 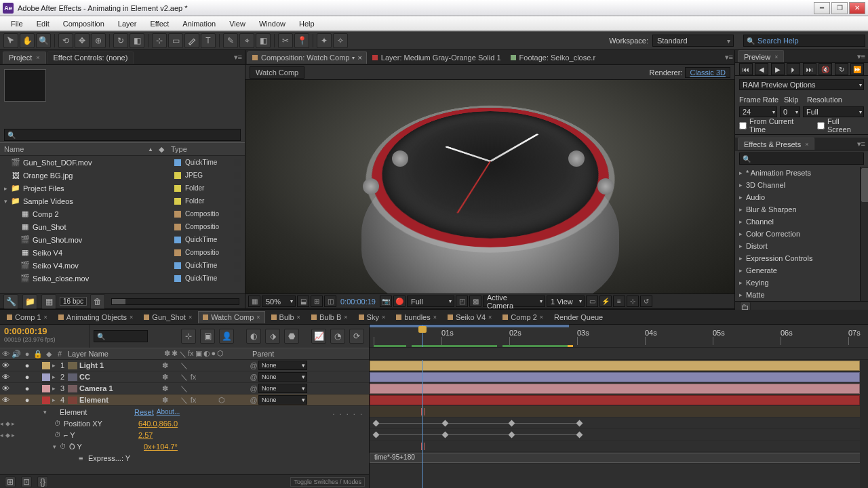 I want to click on project-item: 🎬Gun_Shot_DOF.movQuickTime, so click(x=122, y=163).